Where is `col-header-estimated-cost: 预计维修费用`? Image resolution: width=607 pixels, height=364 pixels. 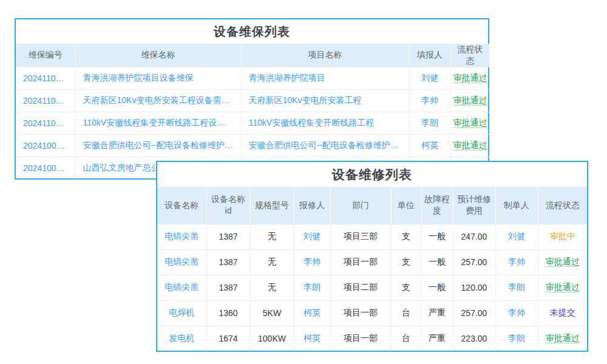 col-header-estimated-cost: 预计维修费用 is located at coordinates (474, 205).